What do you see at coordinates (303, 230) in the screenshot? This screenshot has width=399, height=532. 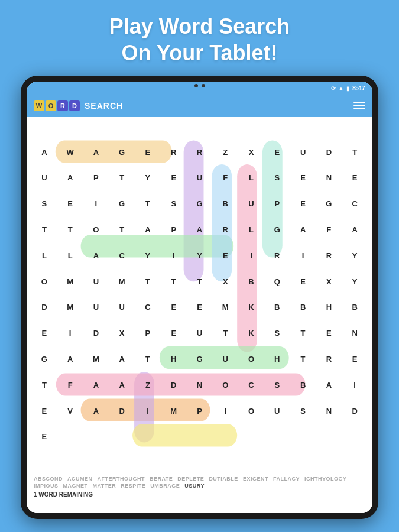 I see `grid-cell-4-1: A` at bounding box center [303, 230].